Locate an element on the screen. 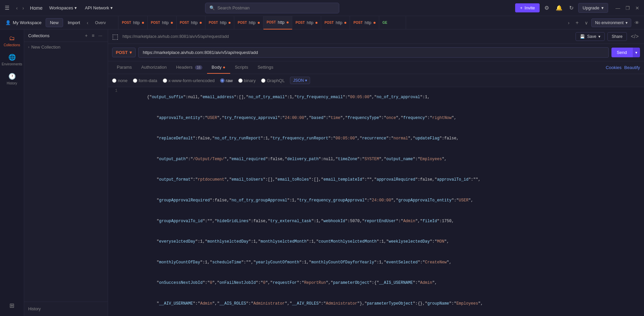 This screenshot has width=644, height=316. menu-icon: ☰ is located at coordinates (7, 8).